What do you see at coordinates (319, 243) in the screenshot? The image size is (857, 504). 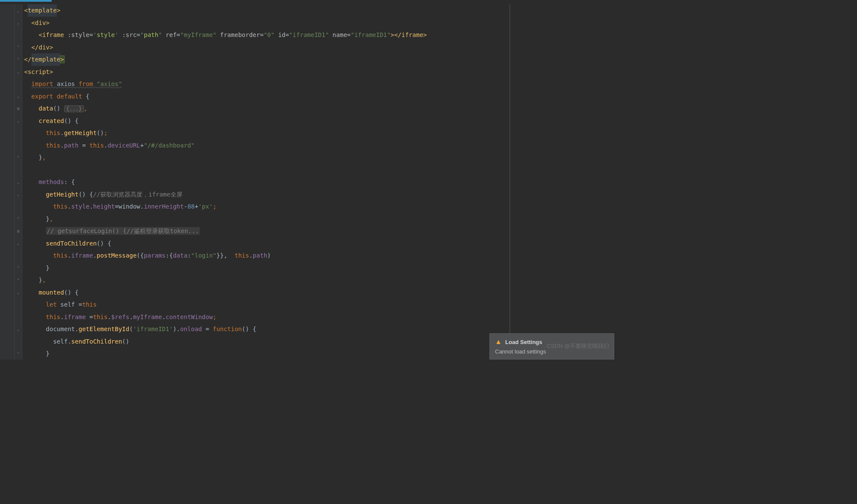 I see `code-line: sendToChildren() {` at bounding box center [319, 243].